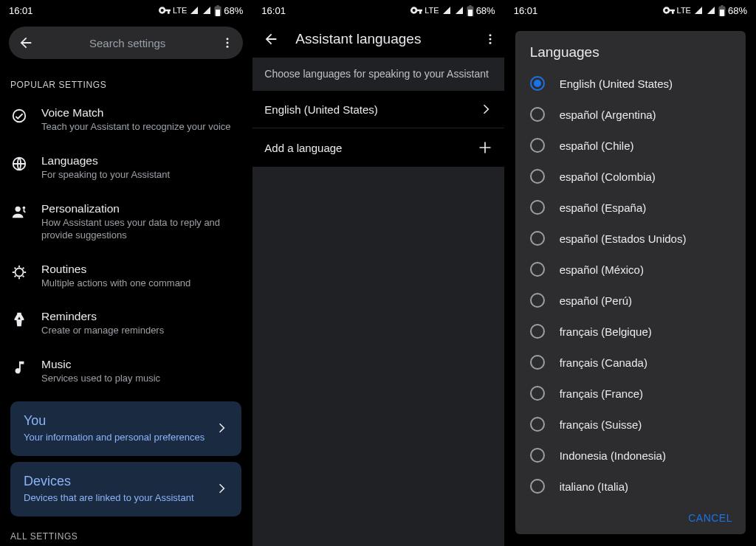 The width and height of the screenshot is (756, 546). Describe the element at coordinates (378, 39) in the screenshot. I see `app-bar: Assistant languages` at that location.